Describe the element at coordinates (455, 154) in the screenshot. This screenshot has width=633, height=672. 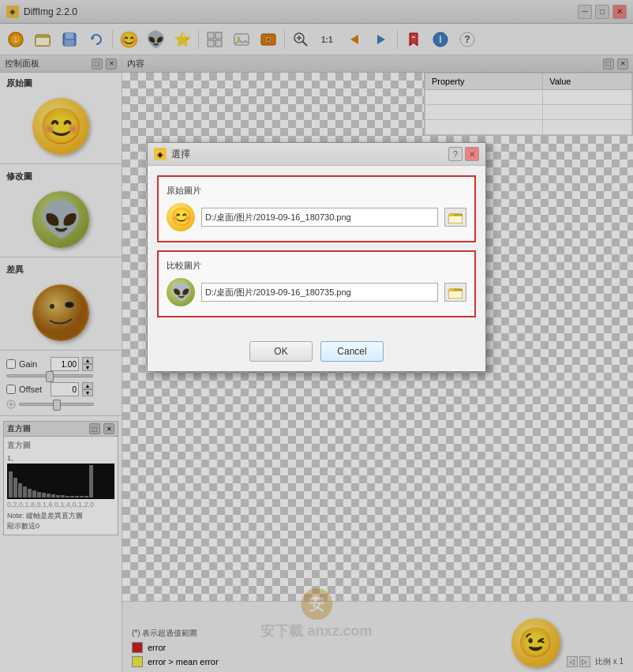
I see `dialog-help-button: ?` at that location.